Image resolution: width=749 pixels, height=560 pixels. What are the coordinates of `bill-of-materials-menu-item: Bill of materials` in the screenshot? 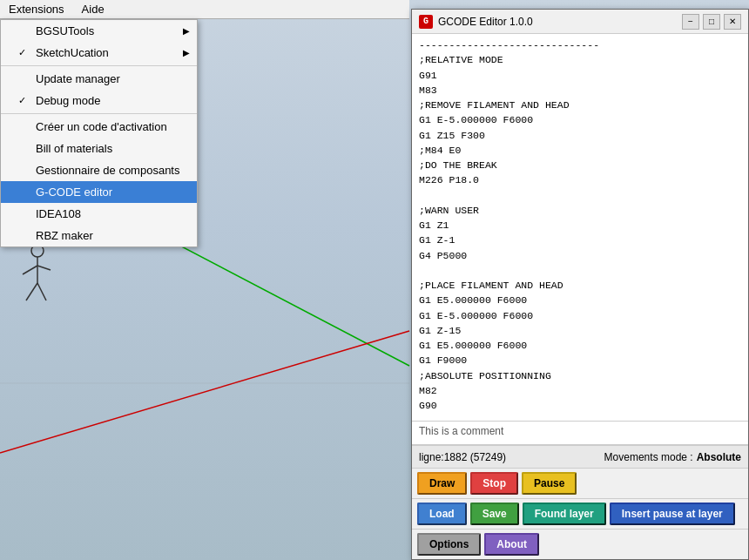 It's located at (99, 148).